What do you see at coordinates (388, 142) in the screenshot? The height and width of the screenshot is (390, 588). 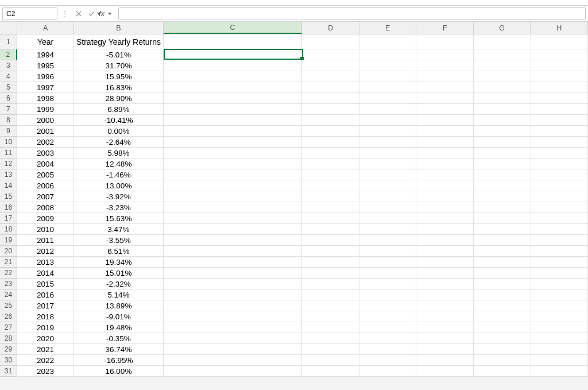 I see `cell-E10` at bounding box center [388, 142].